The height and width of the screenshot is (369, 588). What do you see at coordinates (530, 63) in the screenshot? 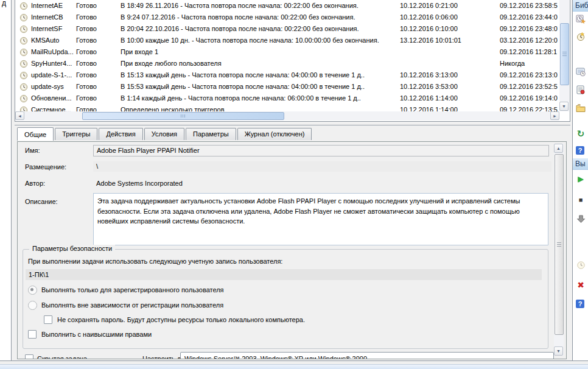
I see `task-last-run-cell: Никогда` at bounding box center [530, 63].